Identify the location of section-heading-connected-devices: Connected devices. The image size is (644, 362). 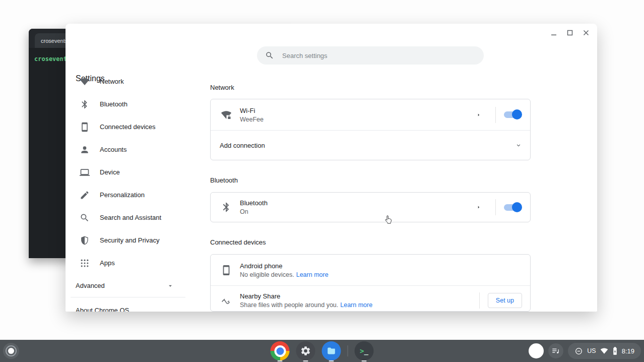
(238, 242).